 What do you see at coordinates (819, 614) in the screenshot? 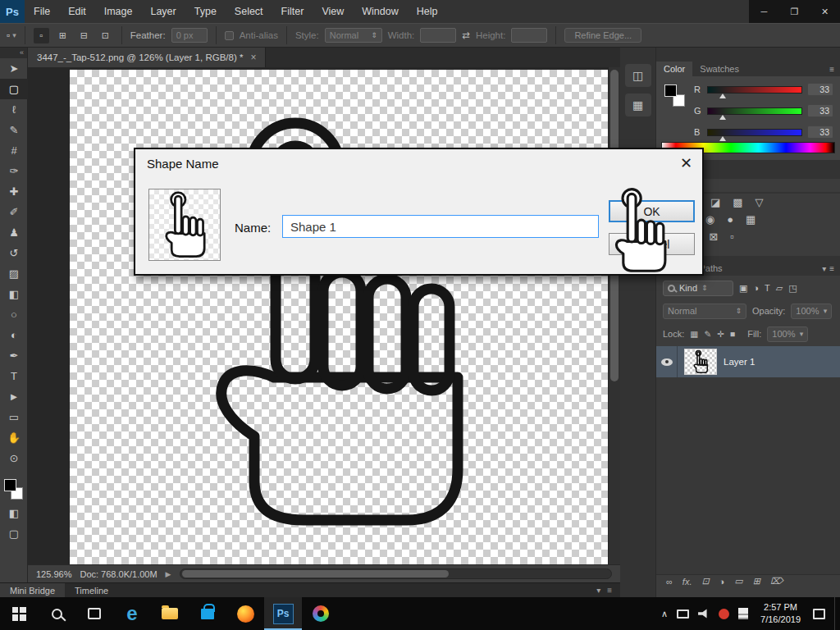
I see `action-center-button` at bounding box center [819, 614].